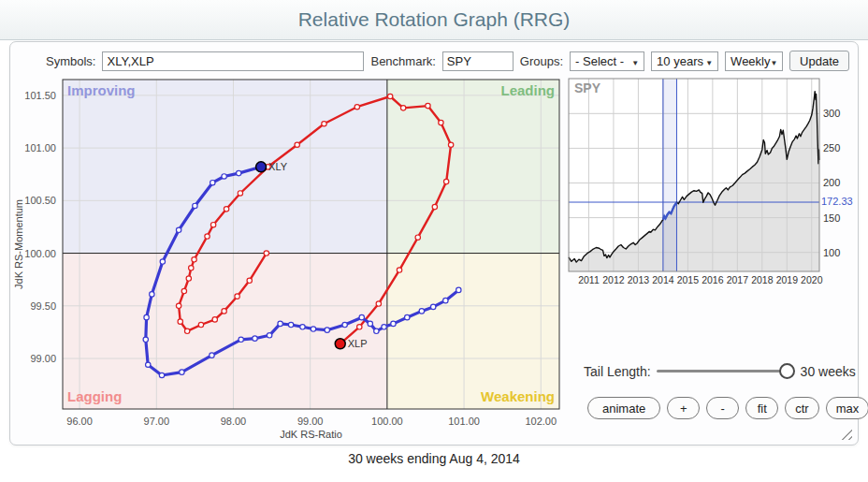  I want to click on max-button: max, so click(847, 408).